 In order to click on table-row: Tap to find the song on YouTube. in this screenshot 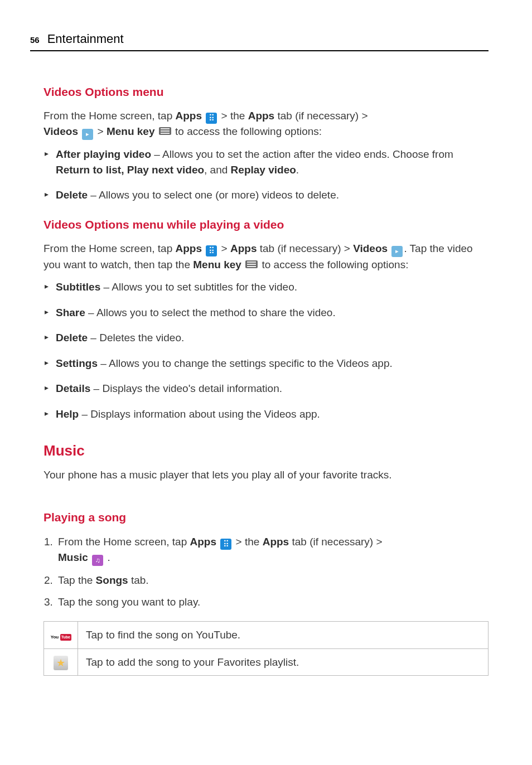, I will do `click(267, 636)`.